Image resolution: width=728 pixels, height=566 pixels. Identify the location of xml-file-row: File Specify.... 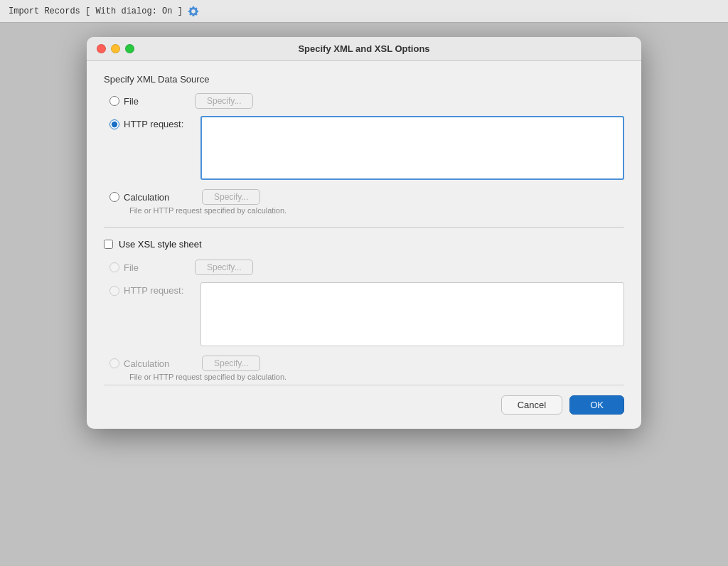
(364, 101).